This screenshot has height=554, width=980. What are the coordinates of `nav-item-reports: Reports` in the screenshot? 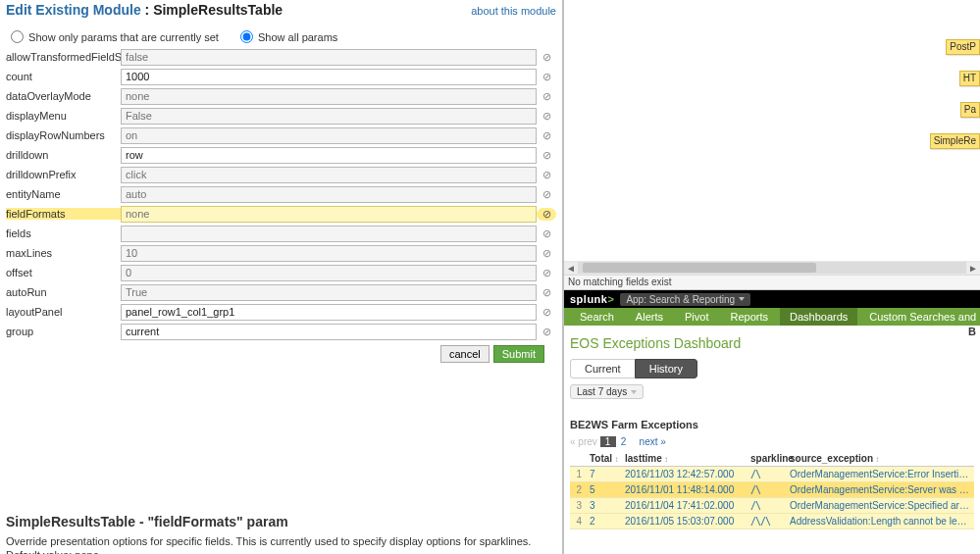 It's located at (749, 317).